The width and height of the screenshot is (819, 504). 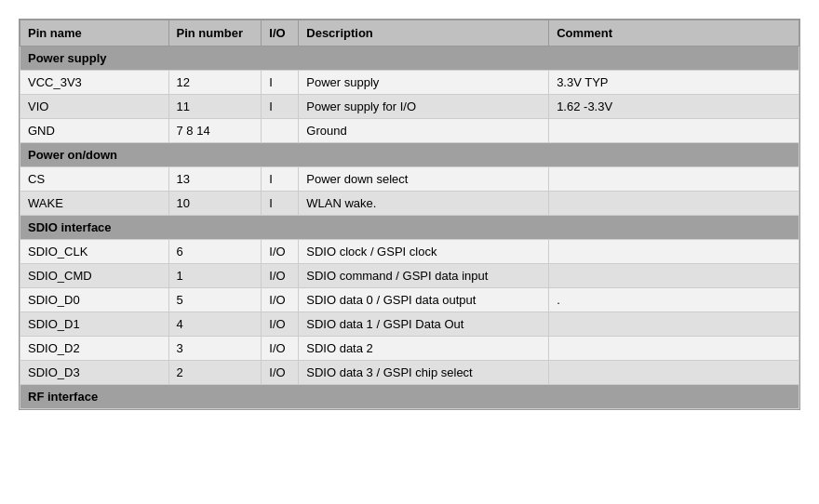 What do you see at coordinates (410, 155) in the screenshot?
I see `section-header-row: Power on/down` at bounding box center [410, 155].